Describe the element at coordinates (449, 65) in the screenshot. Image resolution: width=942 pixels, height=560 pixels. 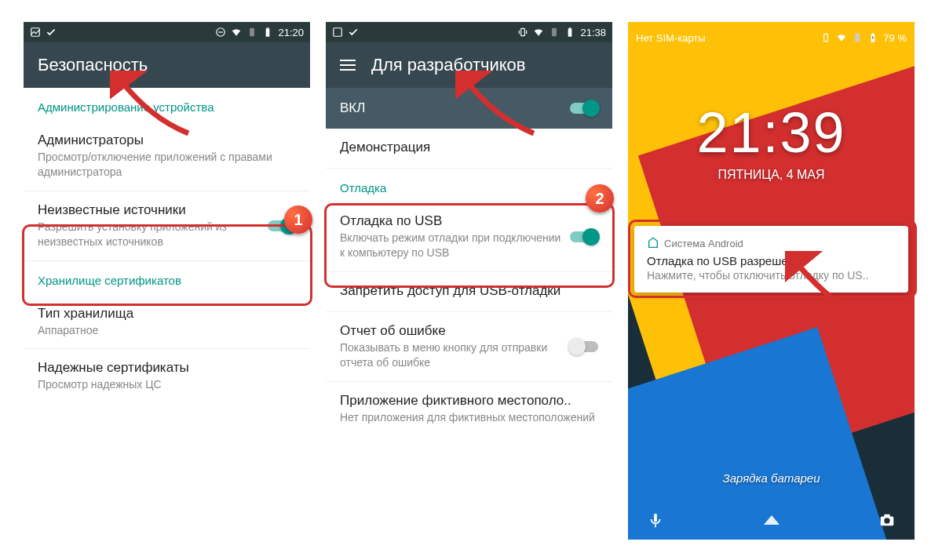
I see `appbar-title: Для разработчиков` at that location.